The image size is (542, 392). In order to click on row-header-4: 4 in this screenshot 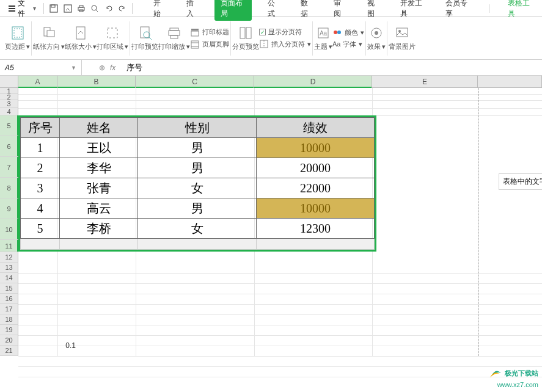, I will do `click(9, 112)`.